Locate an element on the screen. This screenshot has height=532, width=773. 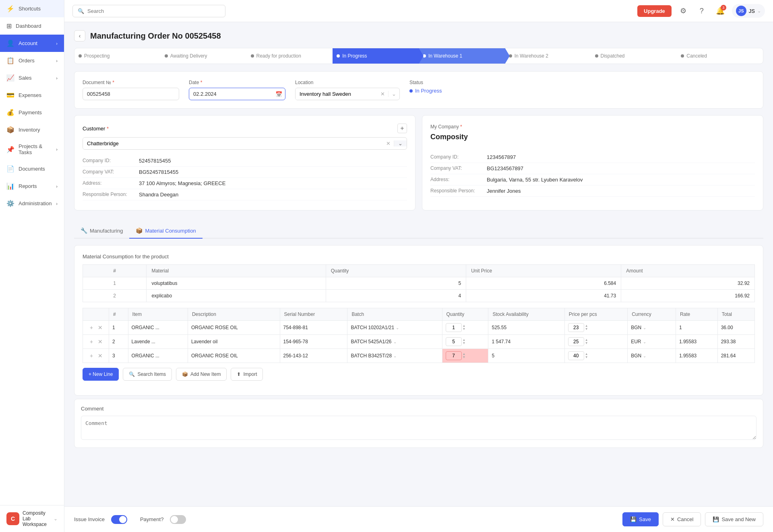
page-header: ‹ Manufacturing Order No 00525458 is located at coordinates (419, 36).